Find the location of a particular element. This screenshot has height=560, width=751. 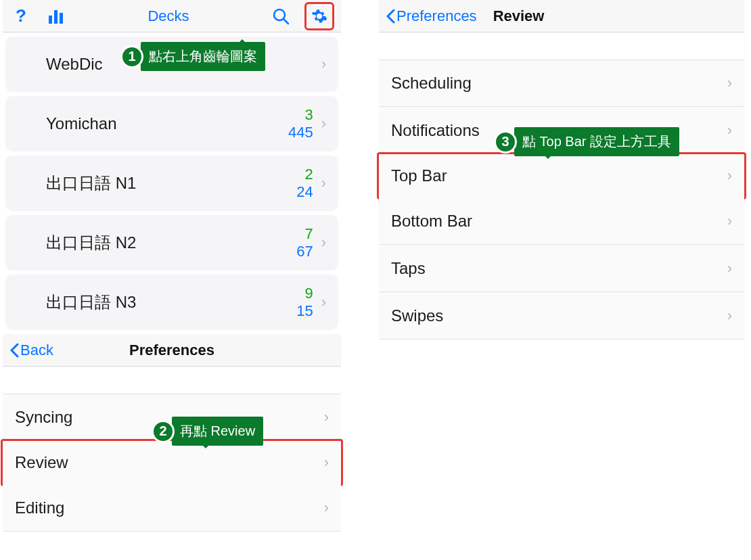

callout-text: 點右上角齒輪圖案 is located at coordinates (203, 57).